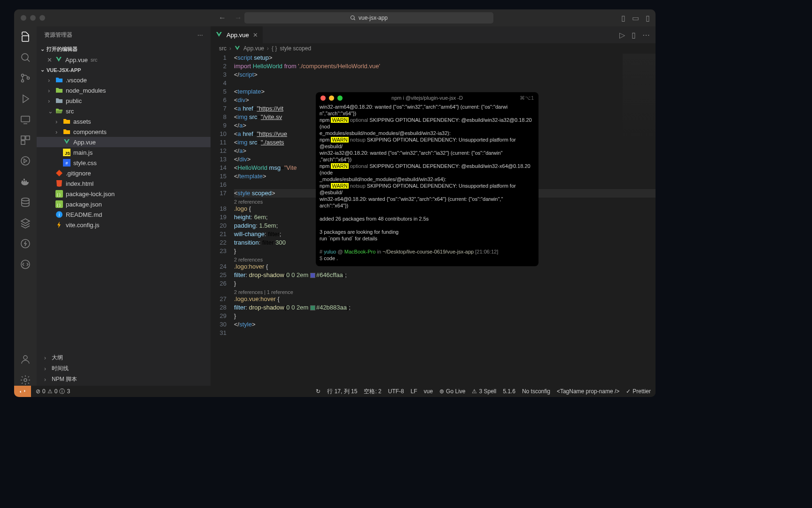 This screenshot has width=812, height=508. What do you see at coordinates (25, 140) in the screenshot?
I see `extensions-icon` at bounding box center [25, 140].